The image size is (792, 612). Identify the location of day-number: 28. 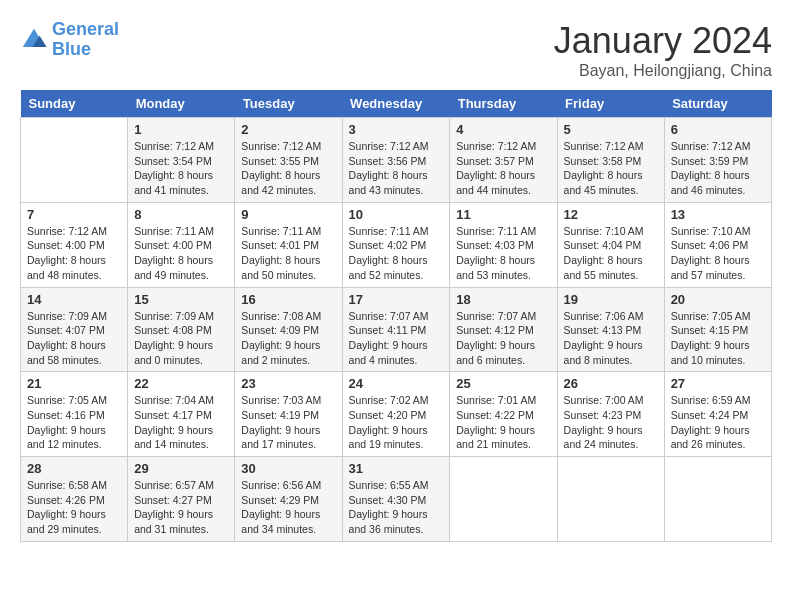
(74, 468).